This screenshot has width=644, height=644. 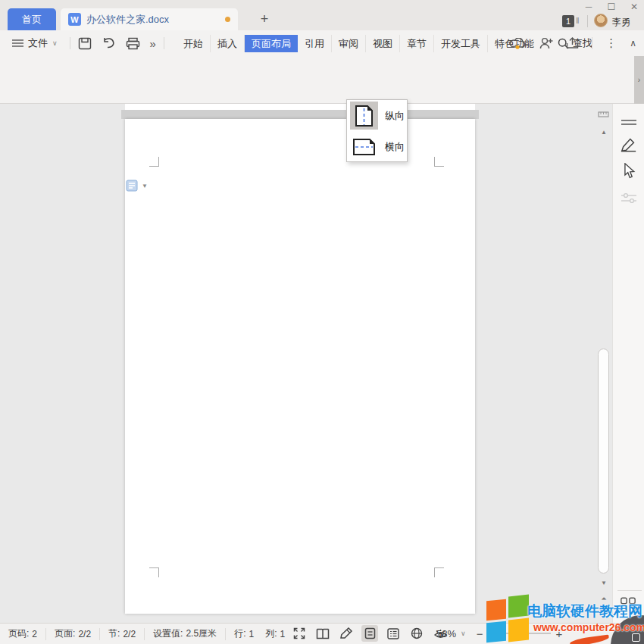 I want to click on title-bar: 首页 W 办公软件之家.docx + ─ ☐ ✕ 1 ‖ 李勇, so click(x=322, y=15).